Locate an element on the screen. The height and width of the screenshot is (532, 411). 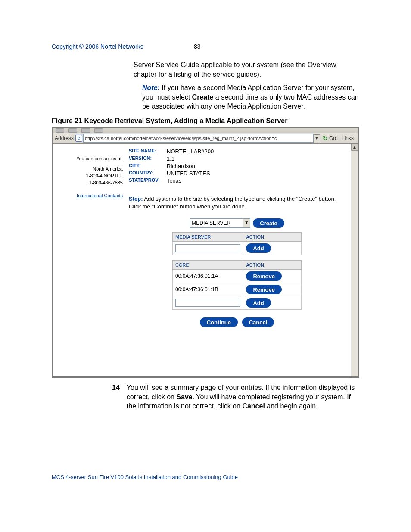
country-val: UNITED STATES is located at coordinates (189, 173).